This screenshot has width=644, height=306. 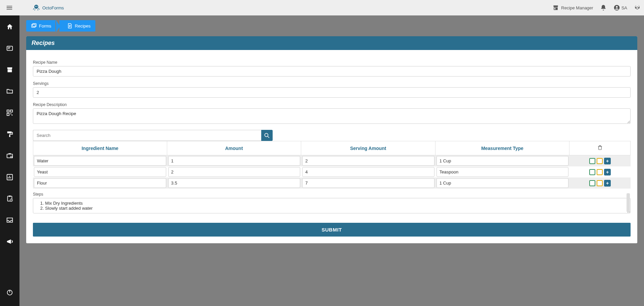 What do you see at coordinates (10, 70) in the screenshot?
I see `storefront-icon` at bounding box center [10, 70].